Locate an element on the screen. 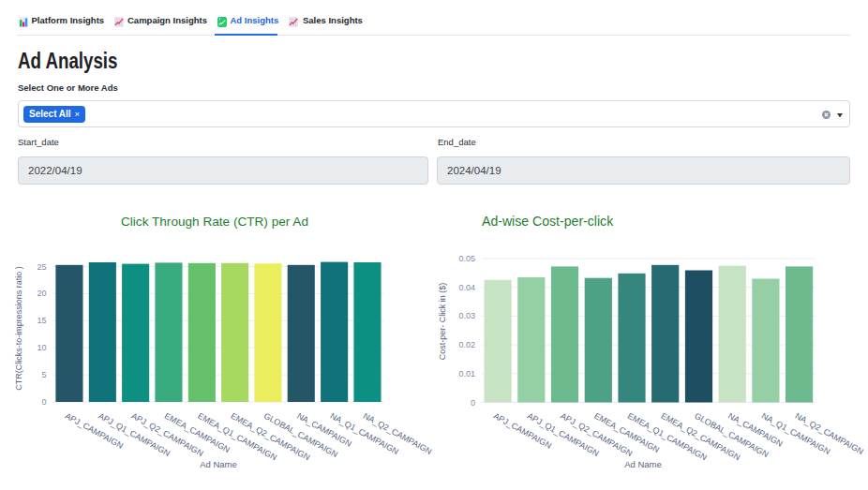 The width and height of the screenshot is (868, 490). svg-text: Cost-per- Click in ($) is located at coordinates (442, 322).